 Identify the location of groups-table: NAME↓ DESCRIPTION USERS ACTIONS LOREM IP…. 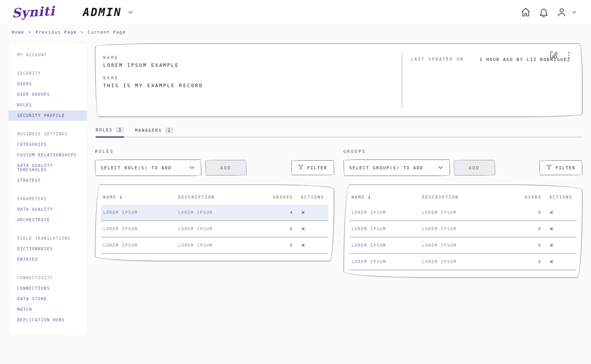
(463, 230).